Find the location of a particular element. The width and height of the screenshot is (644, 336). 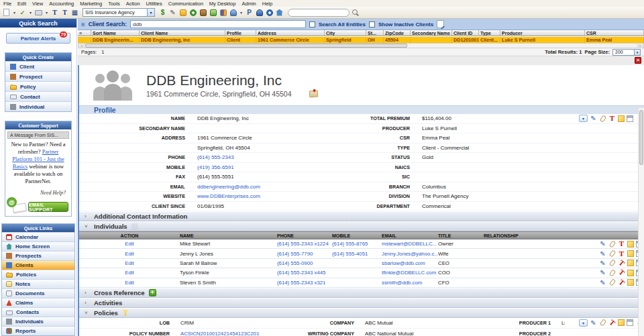

task-icon: T is located at coordinates (55, 12).